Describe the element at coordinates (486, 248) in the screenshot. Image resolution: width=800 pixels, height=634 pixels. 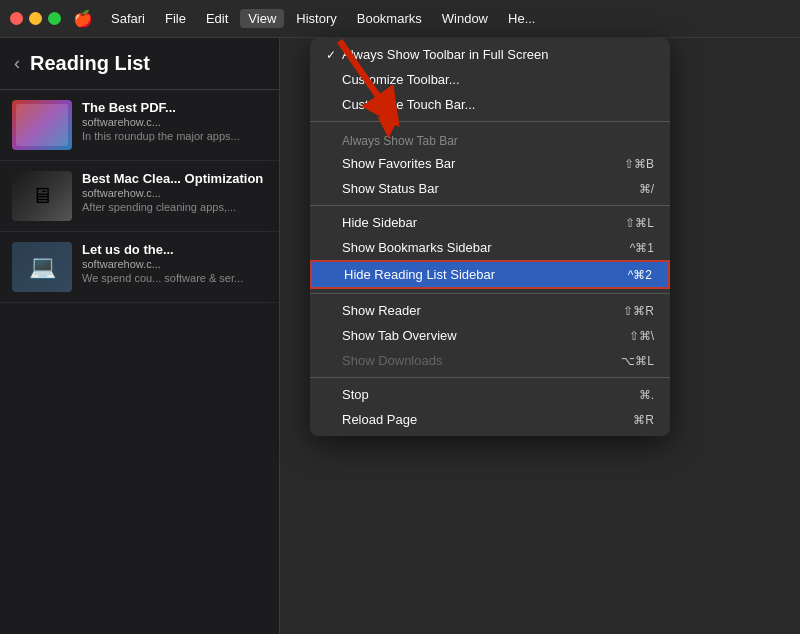
I see `menu-item-label: Show Bookmarks Sidebar` at that location.